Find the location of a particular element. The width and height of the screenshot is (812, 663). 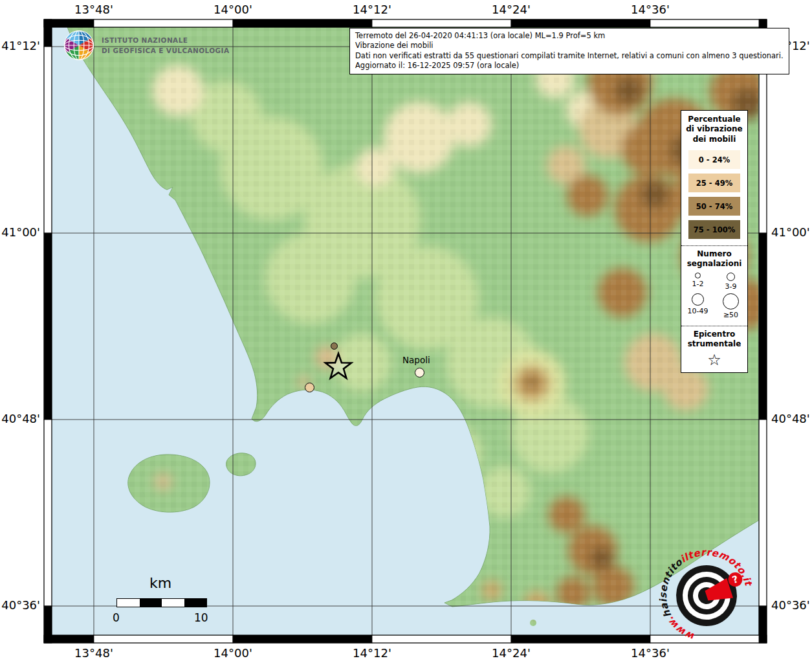

city-label-napoli: Napoli is located at coordinates (417, 360).